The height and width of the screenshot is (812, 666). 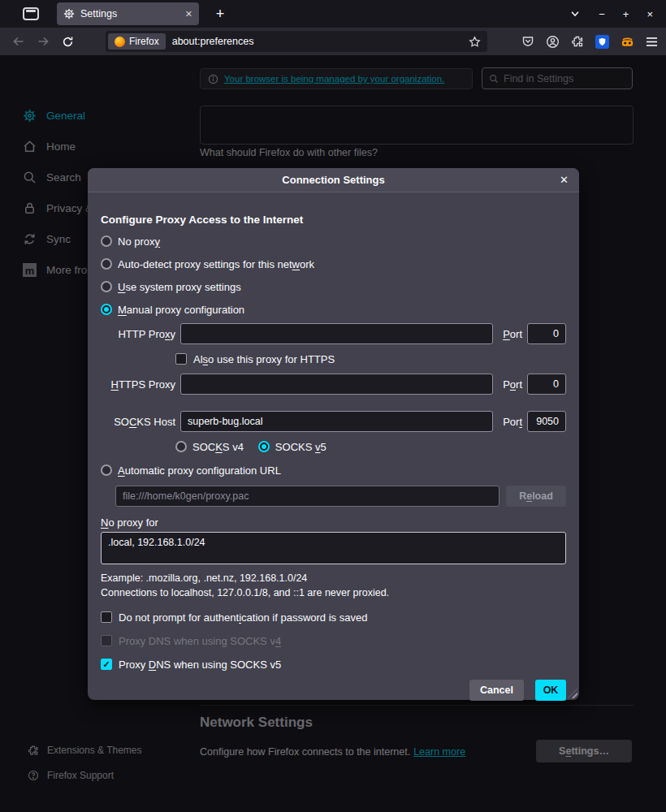 I want to click on dialog-close-icon: ✕, so click(x=564, y=180).